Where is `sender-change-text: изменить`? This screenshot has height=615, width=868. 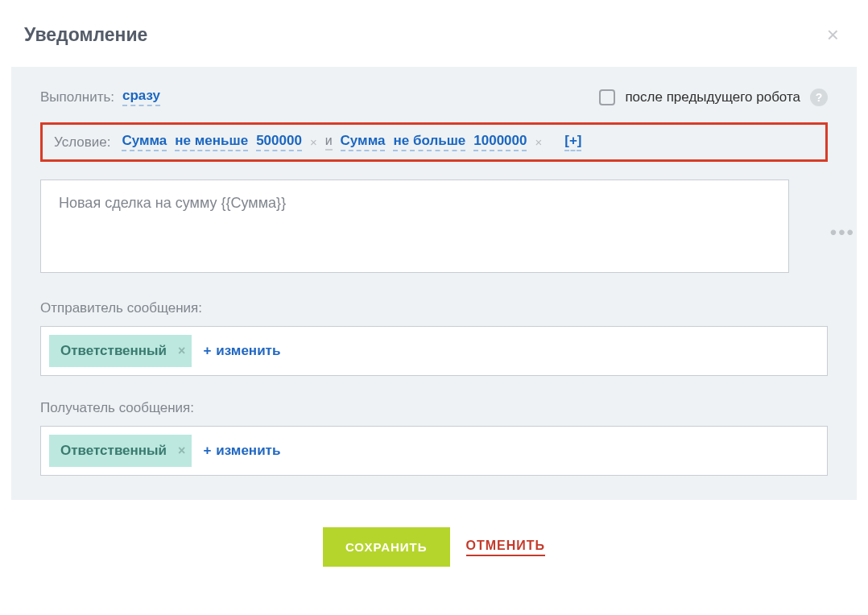
sender-change-text: изменить is located at coordinates (248, 351).